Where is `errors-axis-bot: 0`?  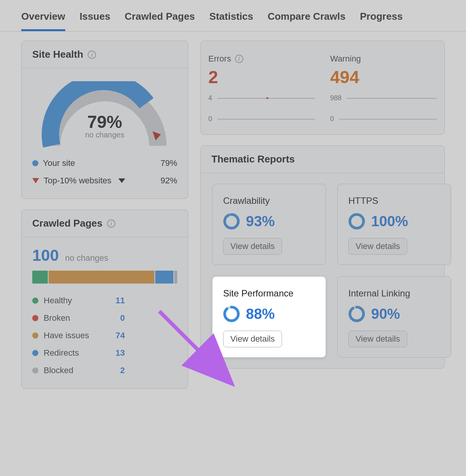 errors-axis-bot: 0 is located at coordinates (210, 119).